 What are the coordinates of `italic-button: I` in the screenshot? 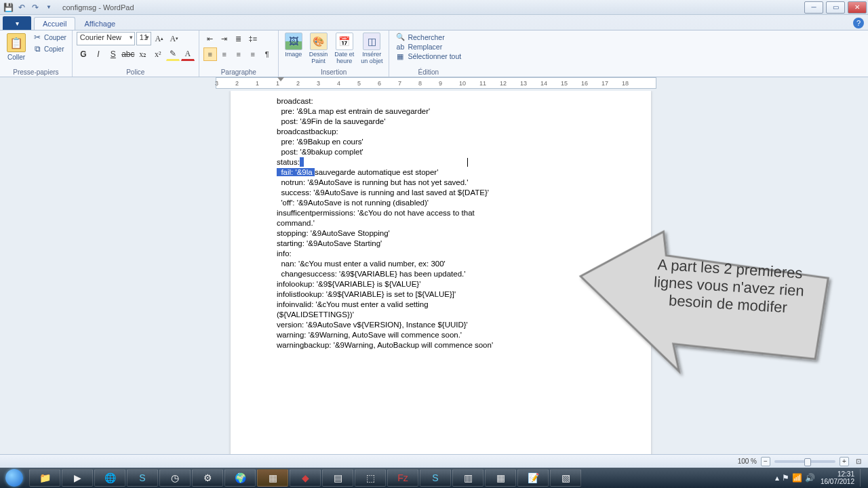 It's located at (98, 54).